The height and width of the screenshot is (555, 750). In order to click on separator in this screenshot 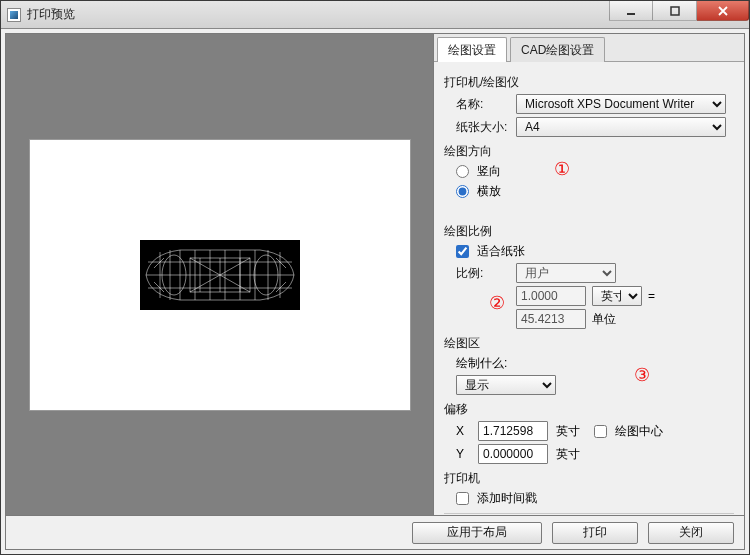, I will do `click(589, 514)`.